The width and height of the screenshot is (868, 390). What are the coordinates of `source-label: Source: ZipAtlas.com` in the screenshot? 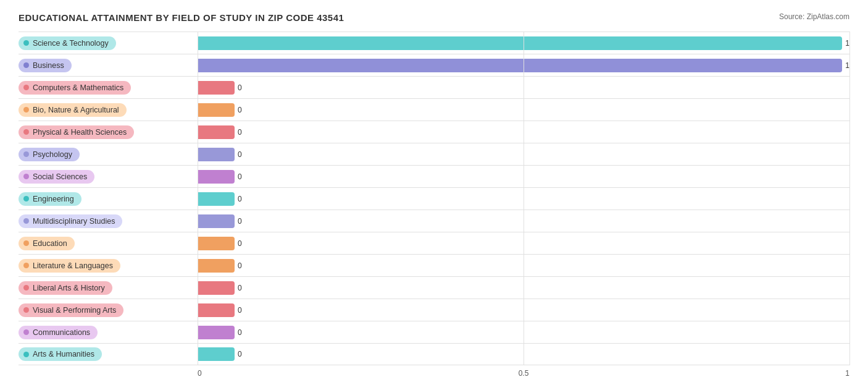 It's located at (814, 17).